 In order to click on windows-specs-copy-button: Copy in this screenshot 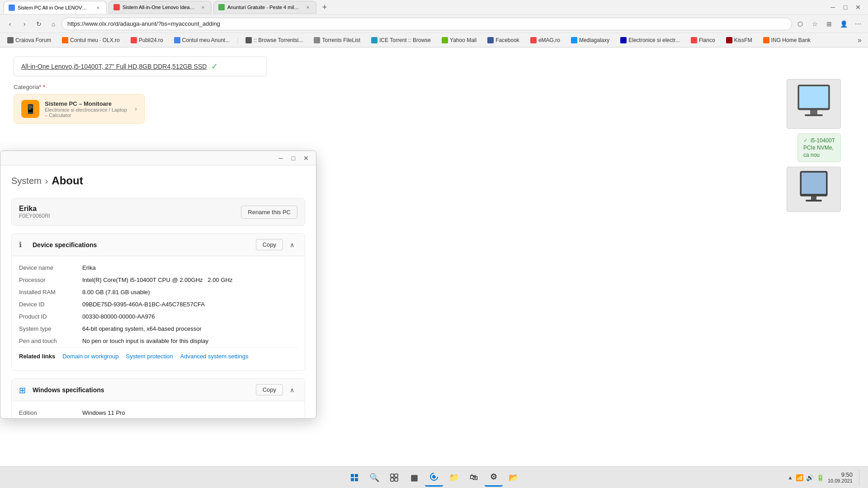, I will do `click(269, 389)`.